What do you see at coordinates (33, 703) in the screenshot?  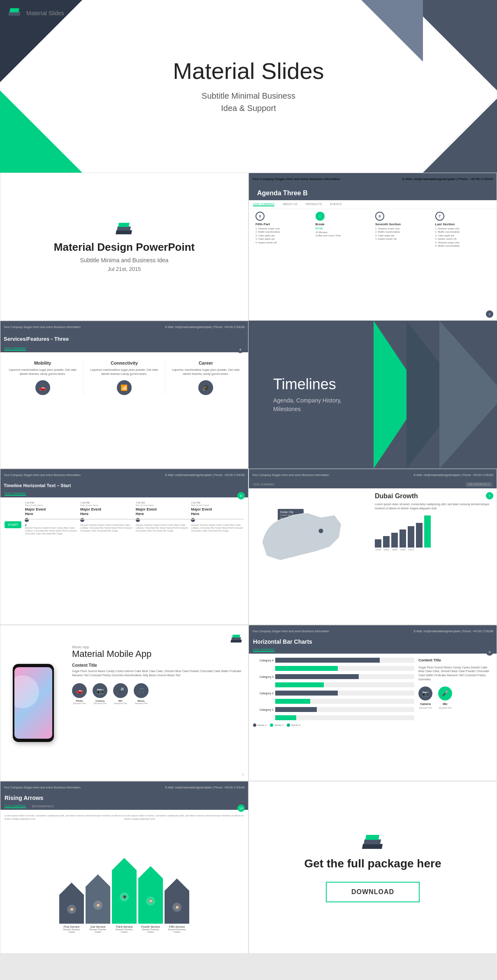 I see `phone-screen` at bounding box center [33, 703].